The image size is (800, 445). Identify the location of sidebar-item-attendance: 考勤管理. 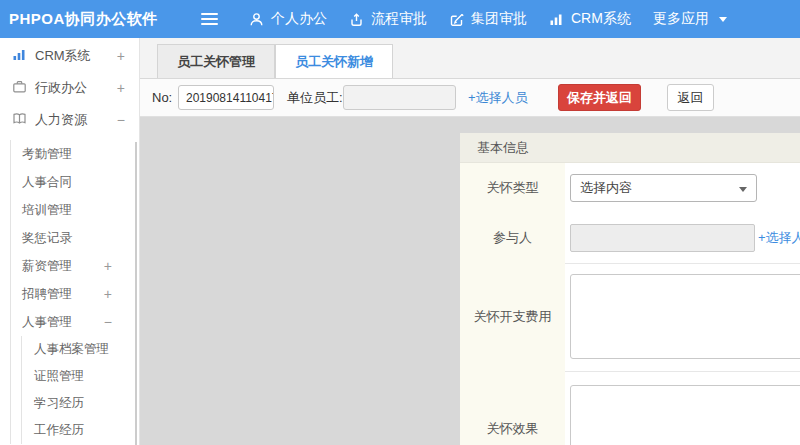
(75, 154).